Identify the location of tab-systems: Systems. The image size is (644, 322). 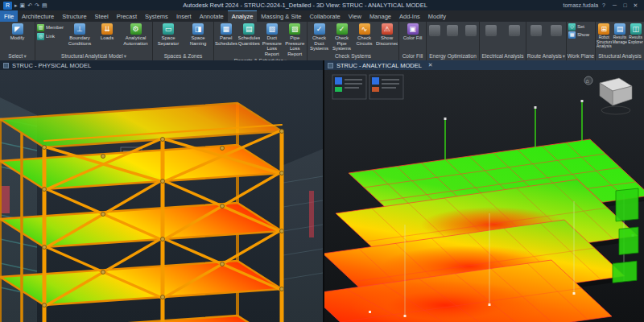
(156, 16).